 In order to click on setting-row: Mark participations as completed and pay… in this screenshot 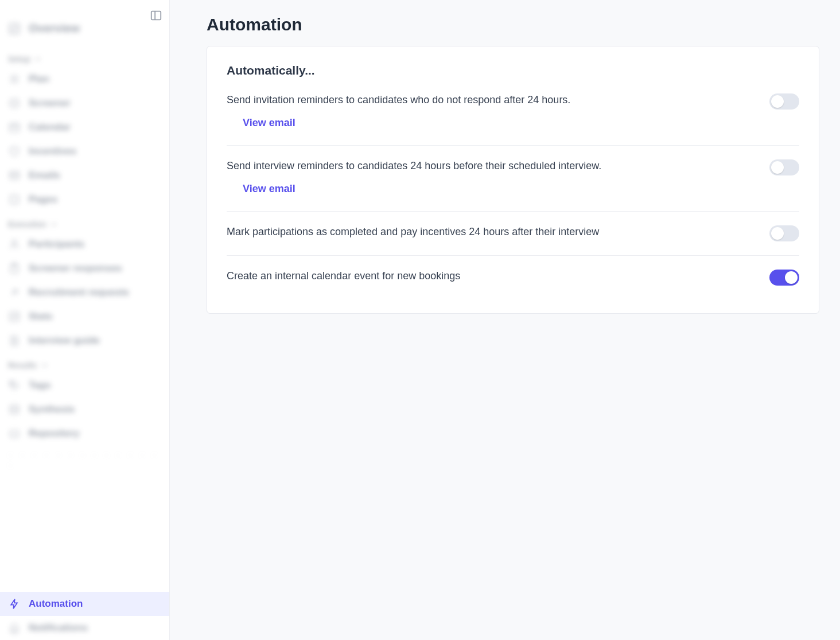, I will do `click(513, 233)`.